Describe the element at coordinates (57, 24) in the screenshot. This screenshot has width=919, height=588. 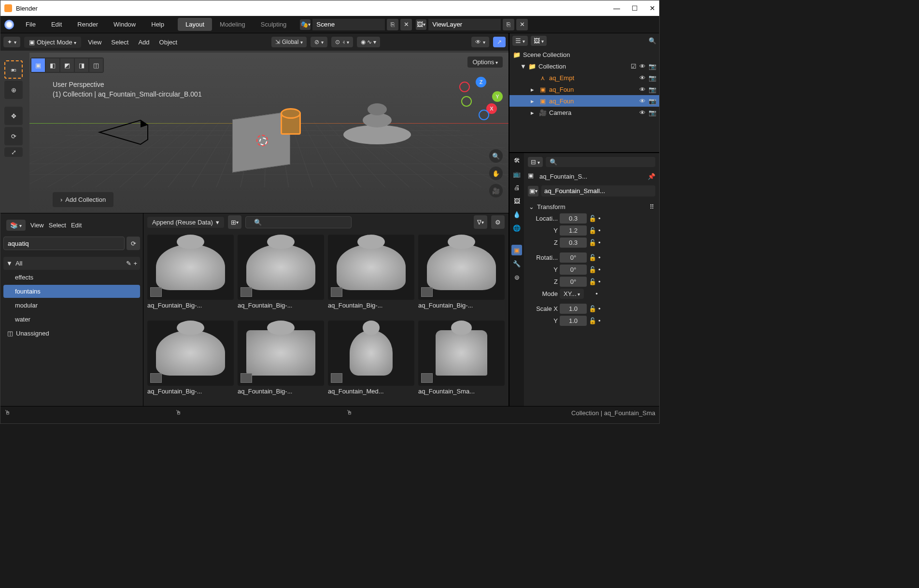
I see `menu-edit: Edit` at that location.